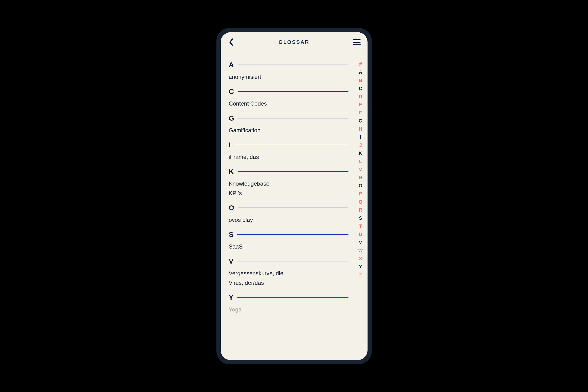 The image size is (588, 392). Describe the element at coordinates (362, 205) in the screenshot. I see `alphabet-index: #ABCDEFGHIJKLMNOPQRSTUVWXYZ` at that location.